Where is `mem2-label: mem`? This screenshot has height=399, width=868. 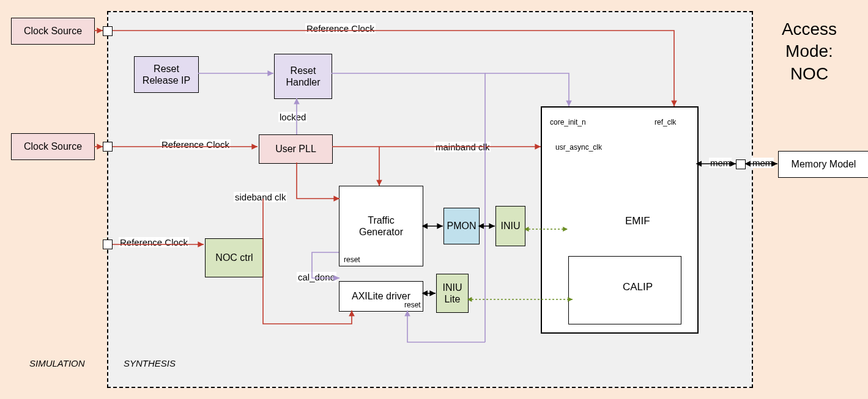 mem2-label: mem is located at coordinates (762, 163).